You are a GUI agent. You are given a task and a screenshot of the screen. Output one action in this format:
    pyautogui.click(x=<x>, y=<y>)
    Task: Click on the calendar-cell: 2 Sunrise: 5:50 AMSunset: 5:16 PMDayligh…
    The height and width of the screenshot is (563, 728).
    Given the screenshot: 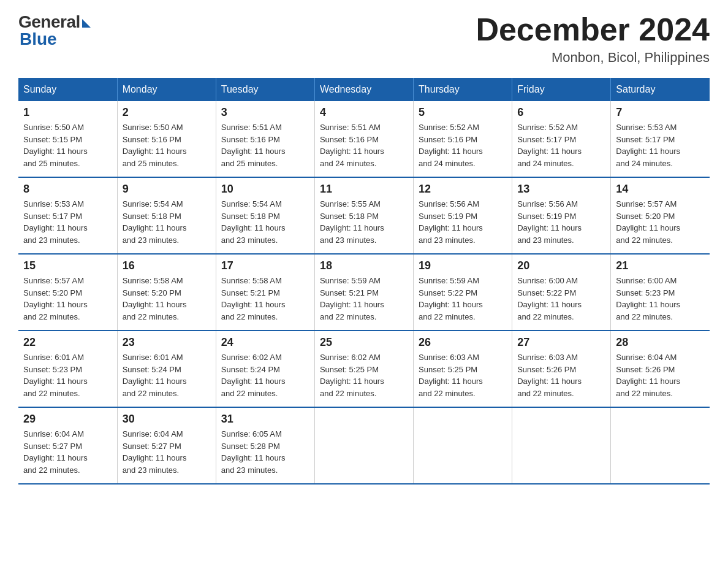 What is the action you would take?
    pyautogui.click(x=167, y=139)
    